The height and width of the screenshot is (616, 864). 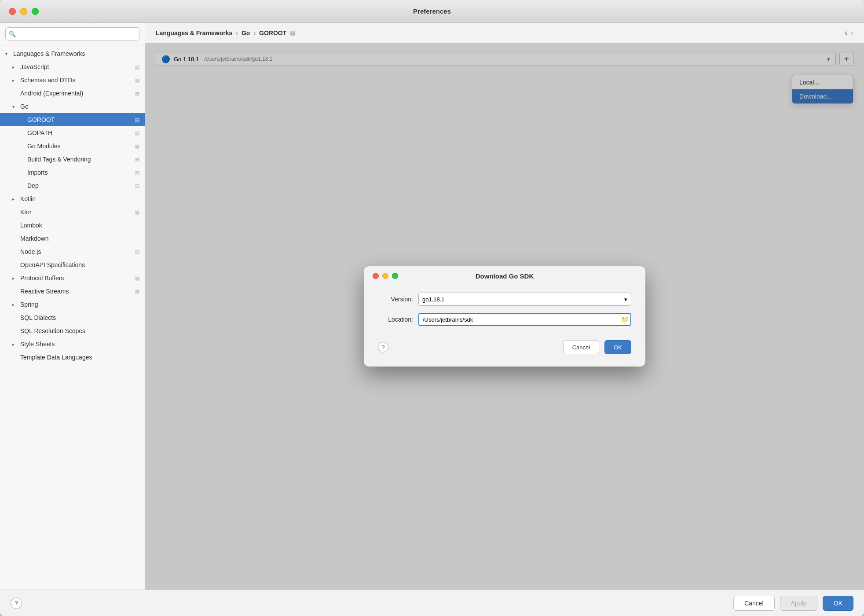 What do you see at coordinates (72, 304) in the screenshot?
I see `sidebar-item-spring: ▸ Spring` at bounding box center [72, 304].